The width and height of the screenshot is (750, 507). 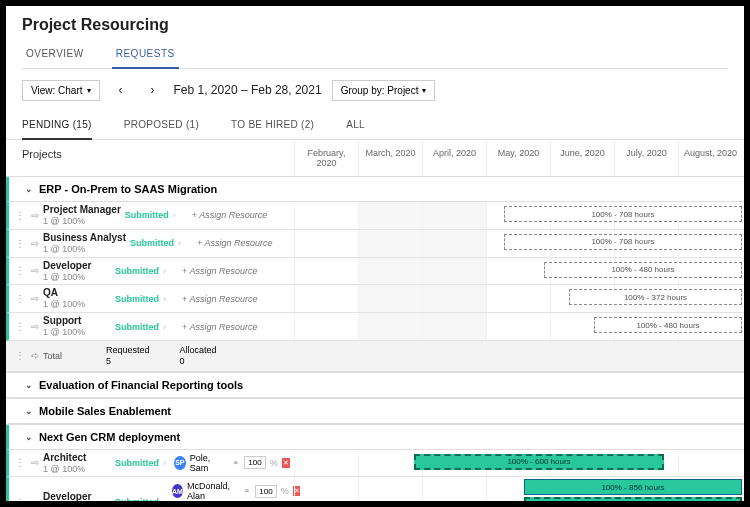 What do you see at coordinates (375, 216) in the screenshot?
I see `role-row: ⋮ ⇨ Project Manager1 @ 100% Submitted › …` at bounding box center [375, 216].